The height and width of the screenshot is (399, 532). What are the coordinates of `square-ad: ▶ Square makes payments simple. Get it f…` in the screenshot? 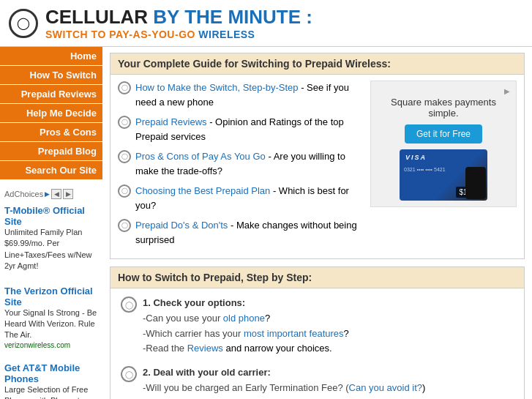 It's located at (443, 143).